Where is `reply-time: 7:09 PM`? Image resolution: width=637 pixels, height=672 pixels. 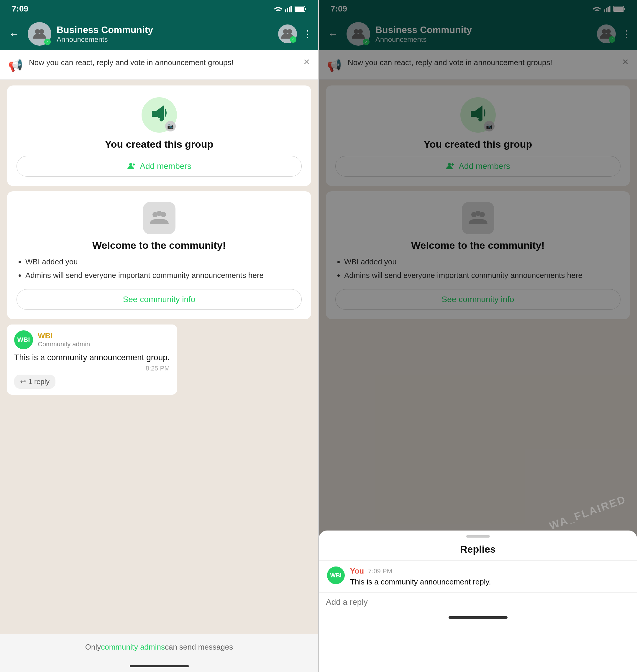
reply-time: 7:09 PM is located at coordinates (380, 571).